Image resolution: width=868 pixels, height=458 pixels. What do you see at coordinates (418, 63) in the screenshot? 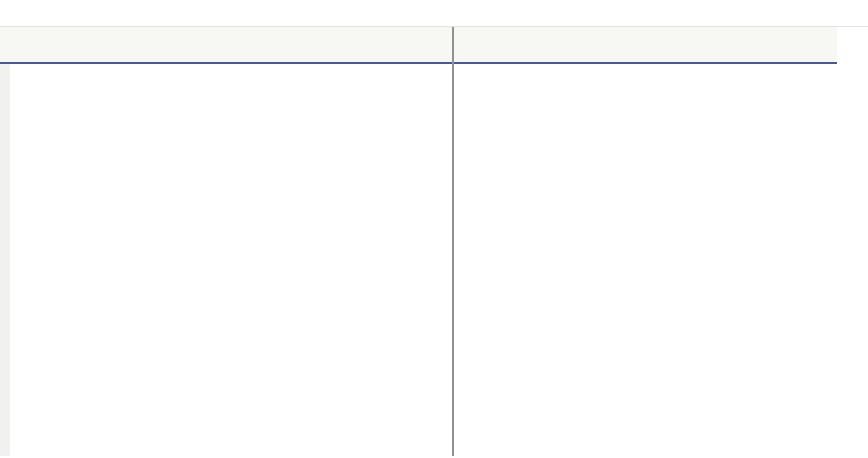
I see `frozen-row-divider` at bounding box center [418, 63].